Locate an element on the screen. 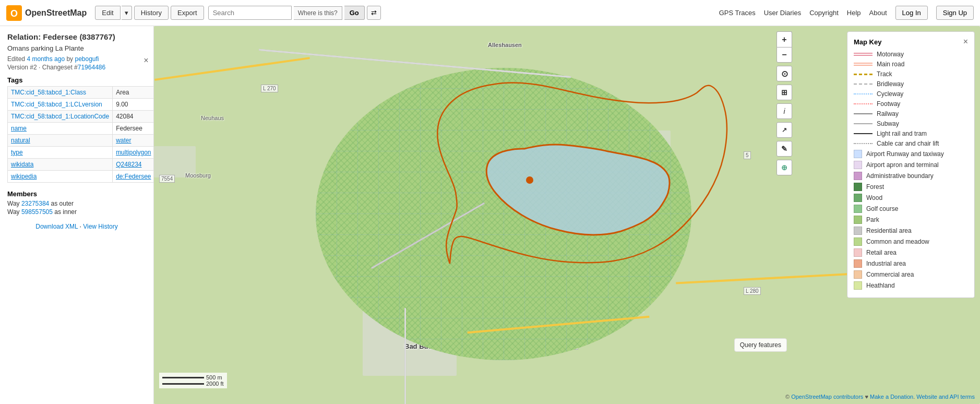  login-button: Log In is located at coordinates (912, 13).